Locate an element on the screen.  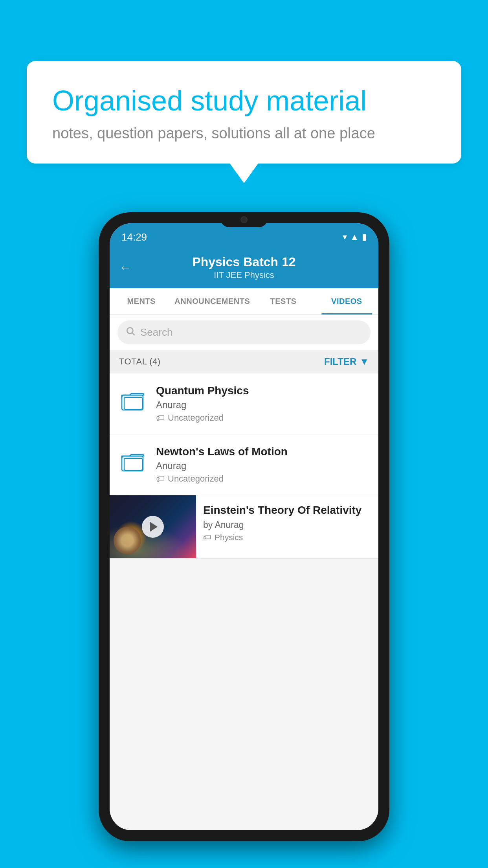
tab-videos: VIDEOS is located at coordinates (347, 301).